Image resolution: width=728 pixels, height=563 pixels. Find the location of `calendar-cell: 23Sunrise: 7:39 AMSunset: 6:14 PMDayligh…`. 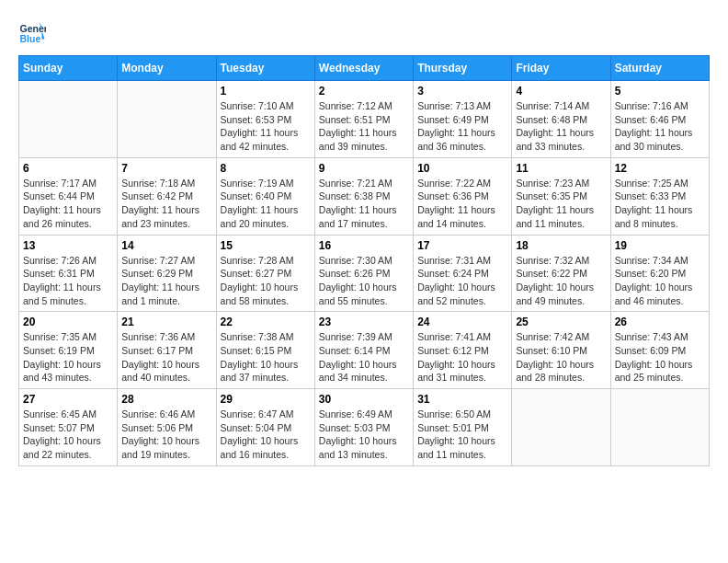

calendar-cell: 23Sunrise: 7:39 AMSunset: 6:14 PMDayligh… is located at coordinates (364, 350).